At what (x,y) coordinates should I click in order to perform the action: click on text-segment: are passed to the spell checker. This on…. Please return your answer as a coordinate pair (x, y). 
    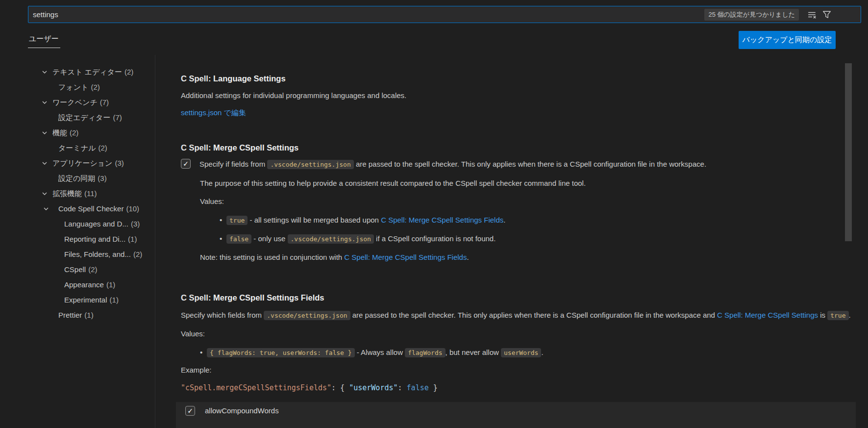
    Looking at the image, I should click on (530, 164).